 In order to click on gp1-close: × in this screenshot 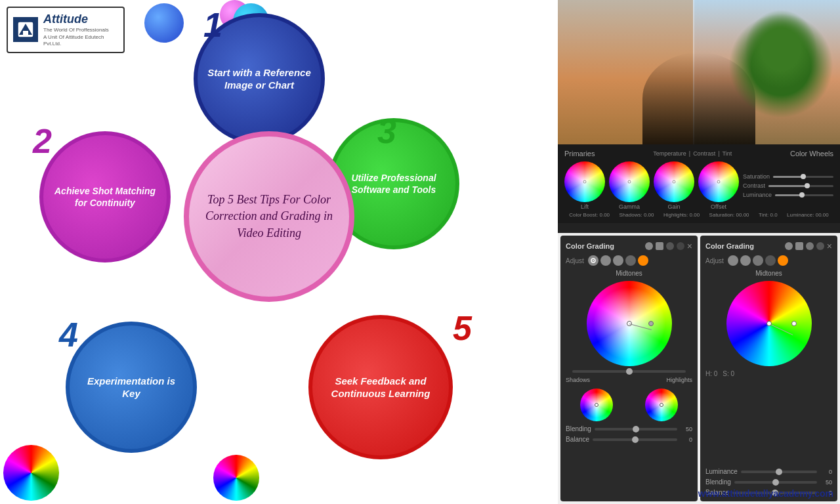, I will do `click(690, 246)`.